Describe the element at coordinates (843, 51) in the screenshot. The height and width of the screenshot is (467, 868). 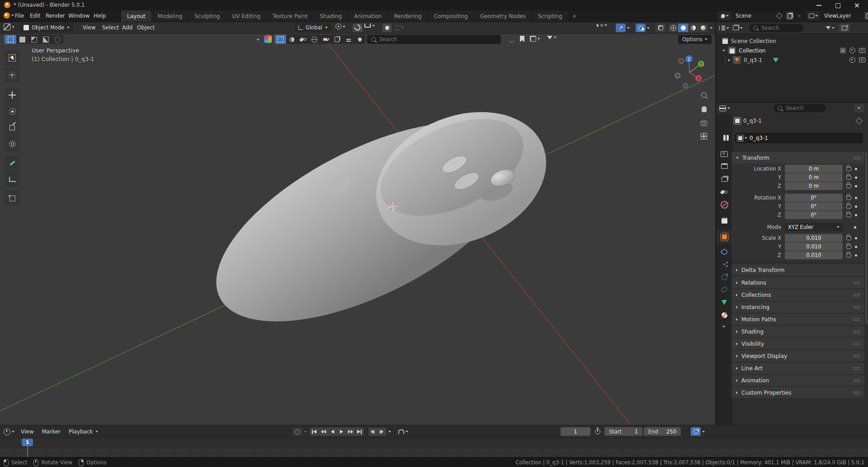
I see `collection-checkbox` at that location.